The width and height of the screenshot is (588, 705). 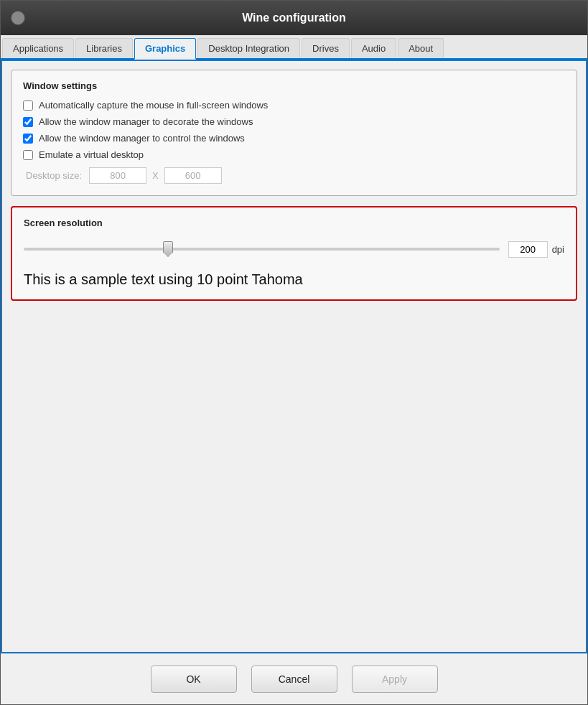 I want to click on cancel-button: Cancel, so click(x=294, y=679).